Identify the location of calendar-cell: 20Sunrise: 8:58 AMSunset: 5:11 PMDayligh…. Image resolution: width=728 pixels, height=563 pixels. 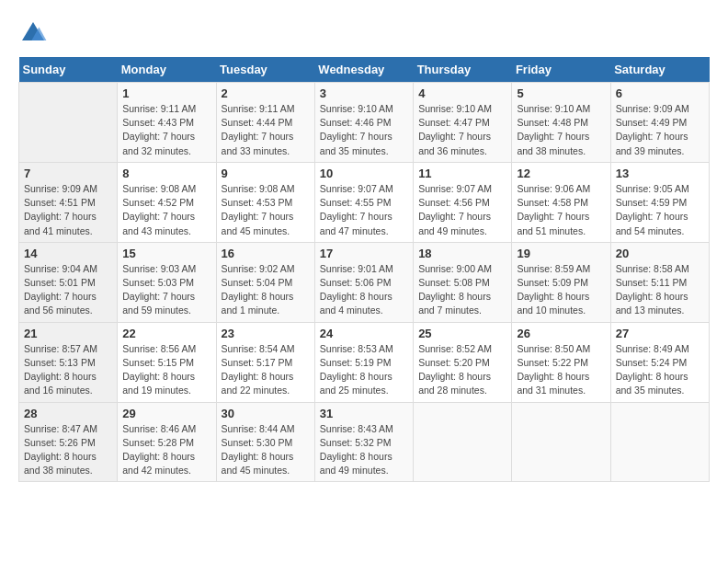
(660, 282).